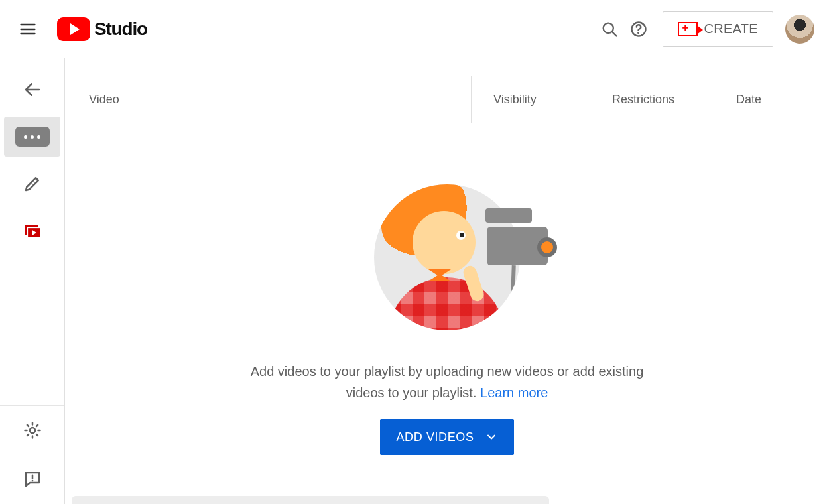  I want to click on column-header-date: Date, so click(749, 99).